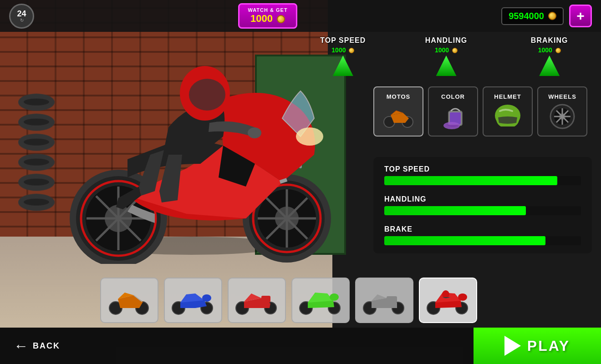 The height and width of the screenshot is (364, 601). I want to click on add-currency-button: +, so click(581, 16).